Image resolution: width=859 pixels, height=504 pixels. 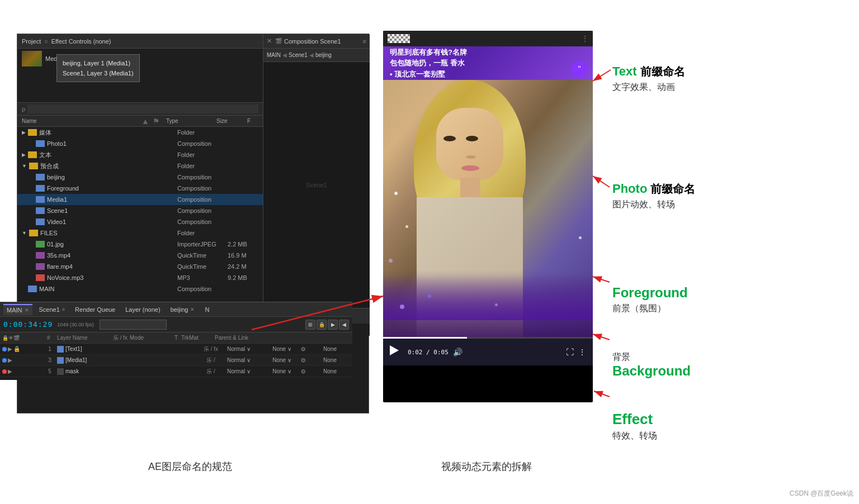 What do you see at coordinates (299, 55) in the screenshot?
I see `comp-breadcrumb: MAIN ◀ Scene1 ◀ beijing` at bounding box center [299, 55].